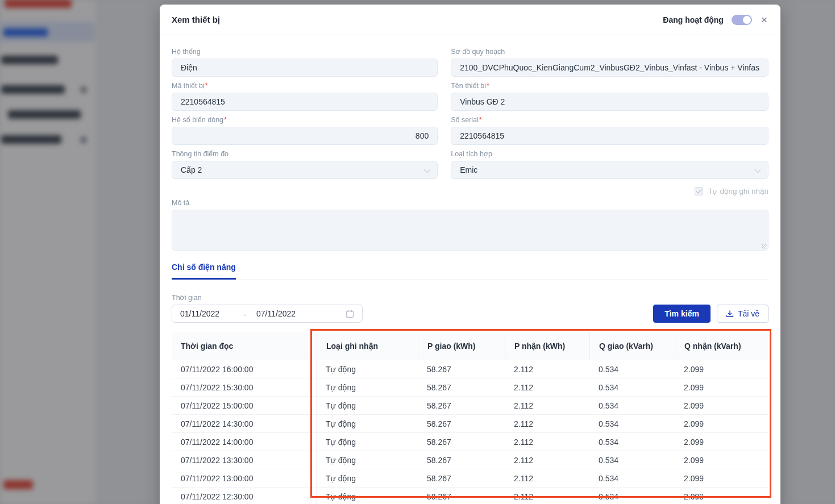 Image resolution: width=835 pixels, height=504 pixels. I want to click on table-header-cell: Thời gian đọc, so click(244, 346).